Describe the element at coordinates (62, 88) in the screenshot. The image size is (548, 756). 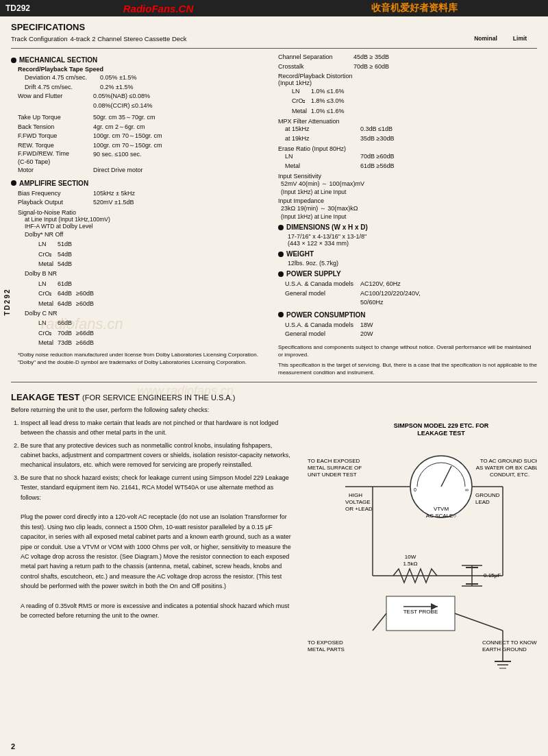
I see `drift-label: Drift 4.75 cm/sec.` at that location.